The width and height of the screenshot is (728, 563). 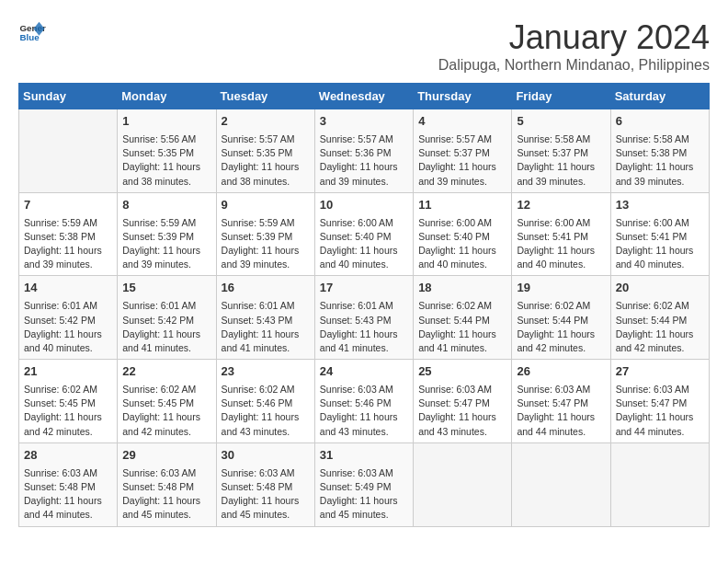 What do you see at coordinates (561, 401) in the screenshot?
I see `calendar-day-cell: 26Sunrise: 6:03 AMSunset: 5:47 PMDayligh…` at bounding box center [561, 401].